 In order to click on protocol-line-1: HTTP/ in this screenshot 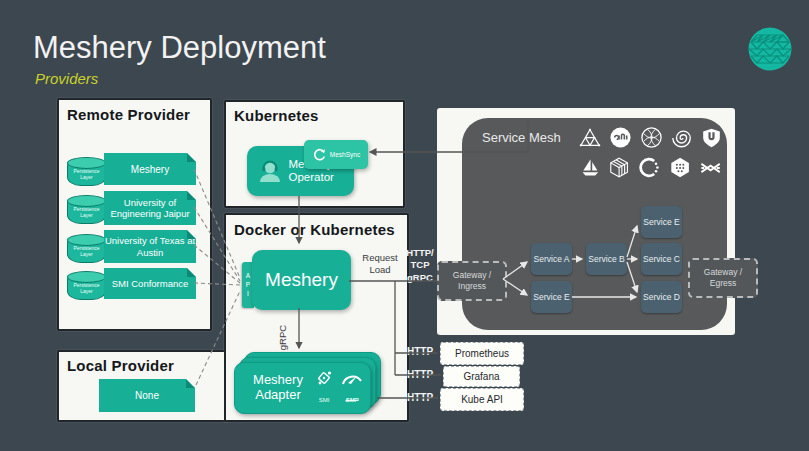, I will do `click(420, 253)`.